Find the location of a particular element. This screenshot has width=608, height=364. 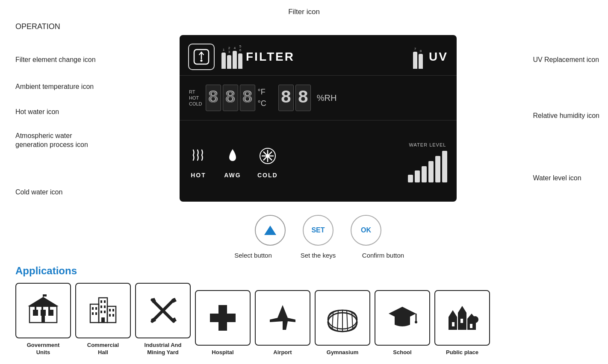

hospital-label: Hospital is located at coordinates (222, 353).